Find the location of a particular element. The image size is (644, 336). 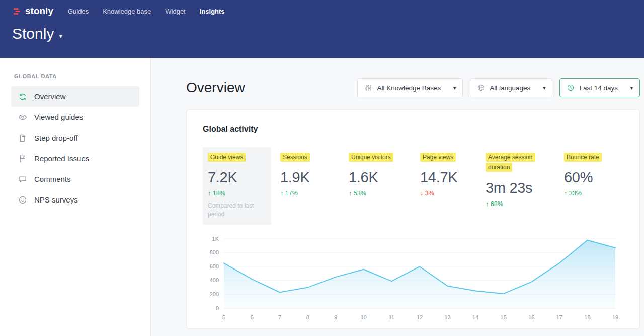

filter-knowledge-bases: All Knowledge Bases ▾ is located at coordinates (410, 88).